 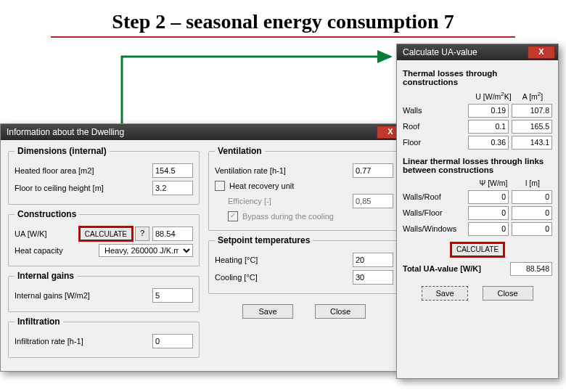 I want to click on heating-setpoint-input, so click(x=373, y=260).